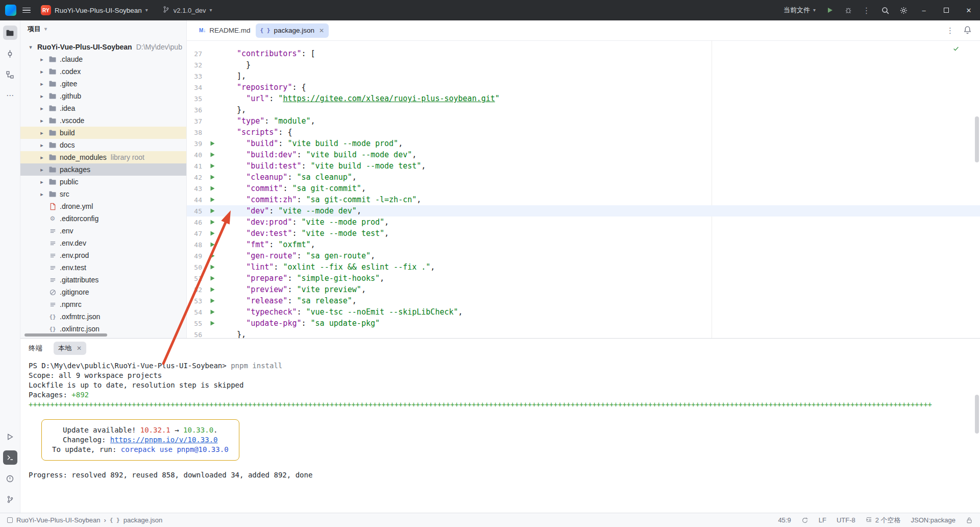 Image resolution: width=980 pixels, height=527 pixels. Describe the element at coordinates (66, 335) in the screenshot. I see `project-horizontal-scrollbar` at that location.